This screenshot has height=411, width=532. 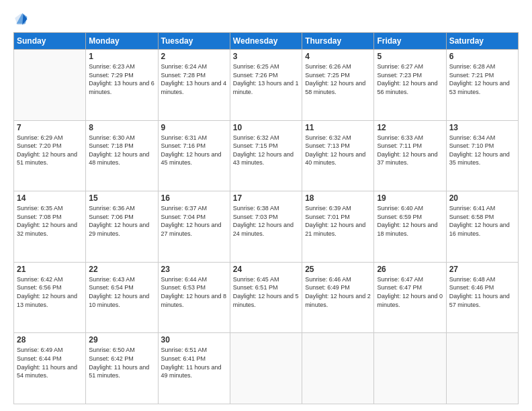 What do you see at coordinates (410, 198) in the screenshot?
I see `day-number: 19` at bounding box center [410, 198].